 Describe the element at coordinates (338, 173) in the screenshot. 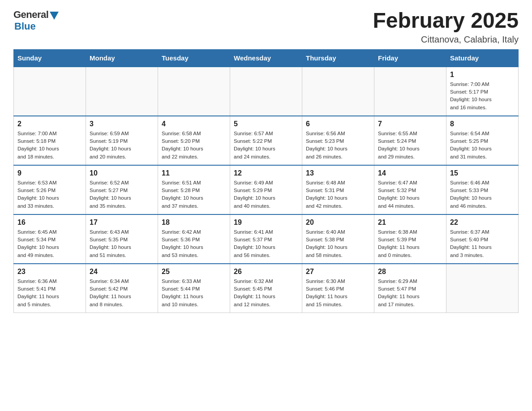

I see `day-number: 13` at that location.